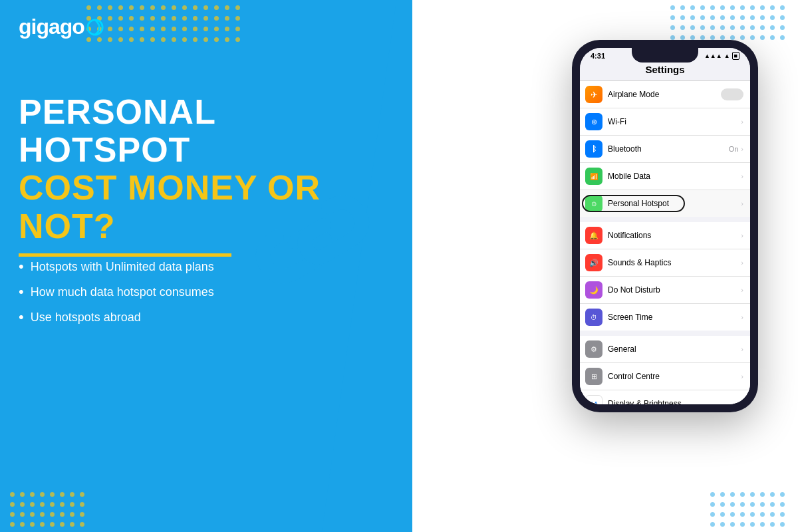 The width and height of the screenshot is (798, 532). What do you see at coordinates (674, 290) in the screenshot?
I see `dnd-label: Do Not Disturb` at bounding box center [674, 290].